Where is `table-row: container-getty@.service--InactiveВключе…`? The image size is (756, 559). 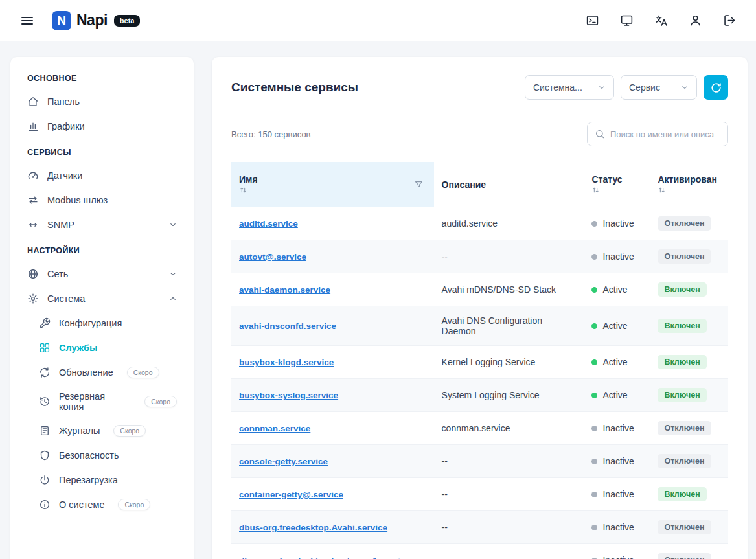 table-row: container-getty@.service--InactiveВключе… is located at coordinates (479, 495).